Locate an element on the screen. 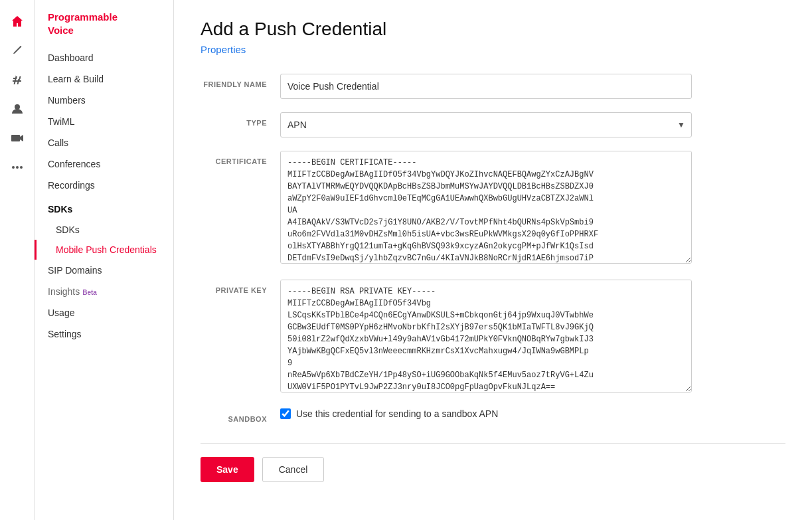  friendly-name-row: FRIENDLY NAME is located at coordinates (493, 86).